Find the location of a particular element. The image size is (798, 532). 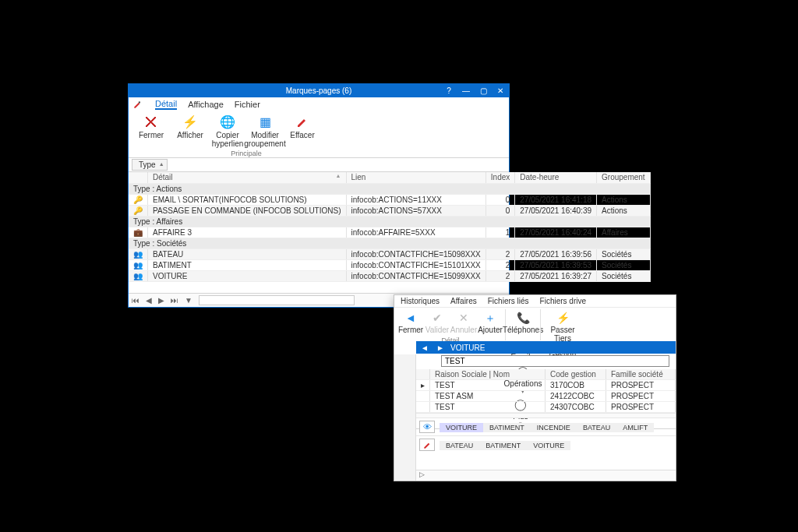

nav-filter-icon: ▼ is located at coordinates (189, 301).